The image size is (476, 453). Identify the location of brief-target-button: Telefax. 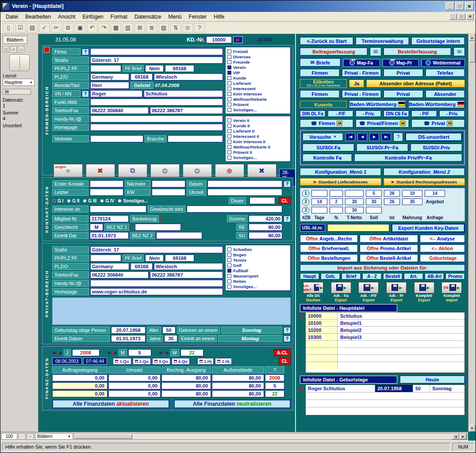
(445, 73).